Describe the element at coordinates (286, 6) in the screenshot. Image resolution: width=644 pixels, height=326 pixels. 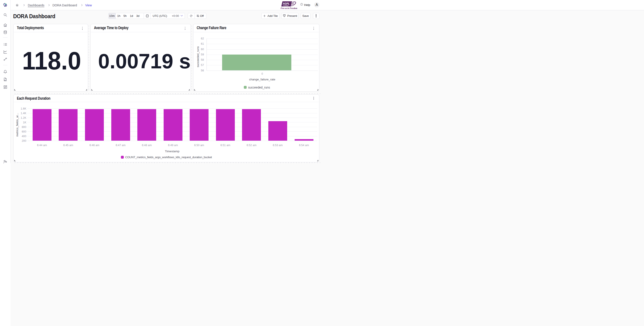
I see `svg-text: Free Software` at that location.